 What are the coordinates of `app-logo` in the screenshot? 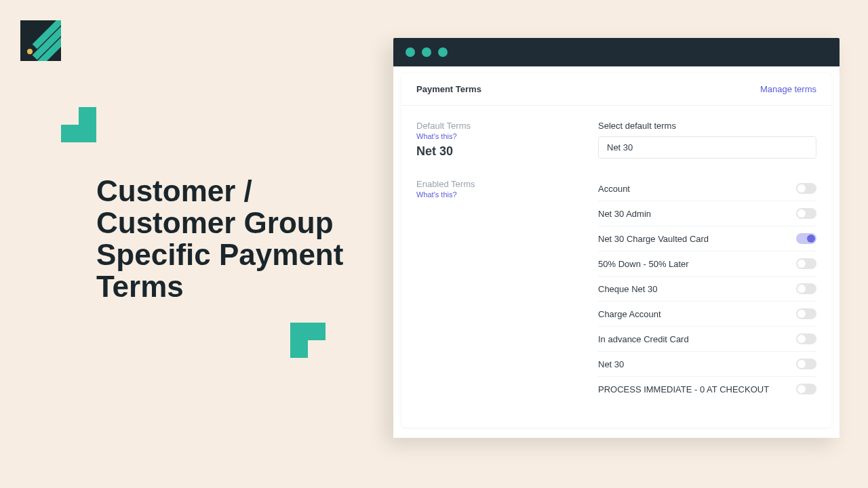 It's located at (41, 41).